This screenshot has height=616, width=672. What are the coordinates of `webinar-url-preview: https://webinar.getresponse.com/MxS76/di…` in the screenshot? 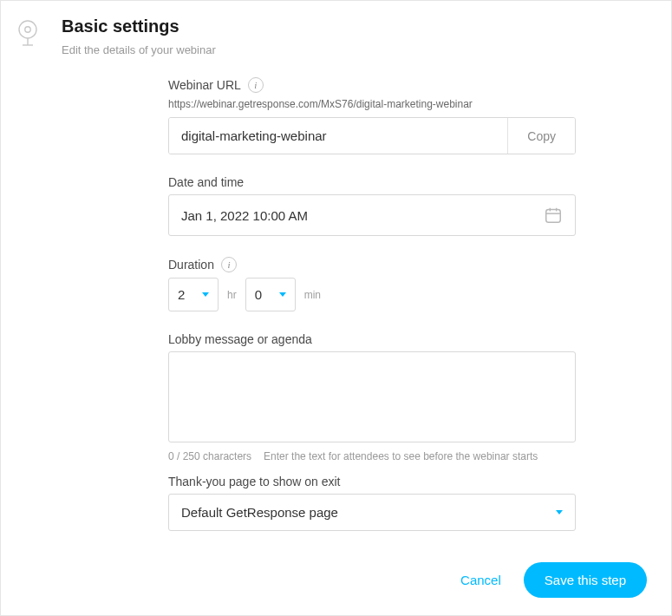 It's located at (372, 104).